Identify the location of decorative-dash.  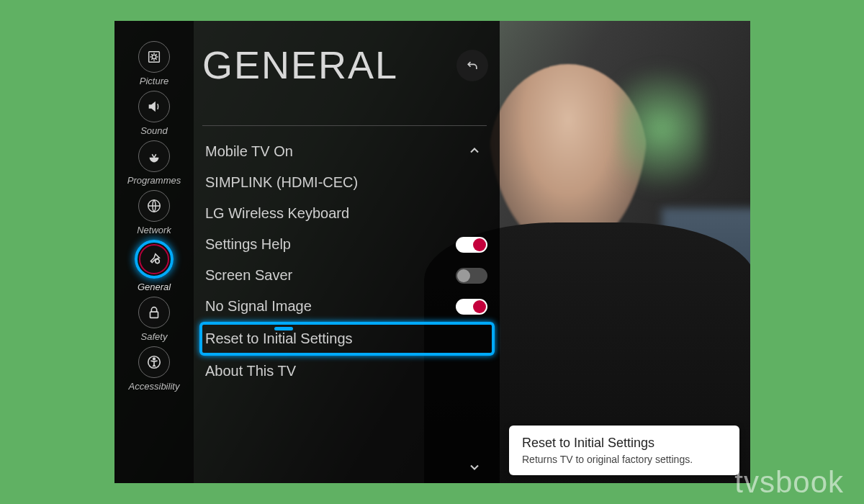
(284, 328).